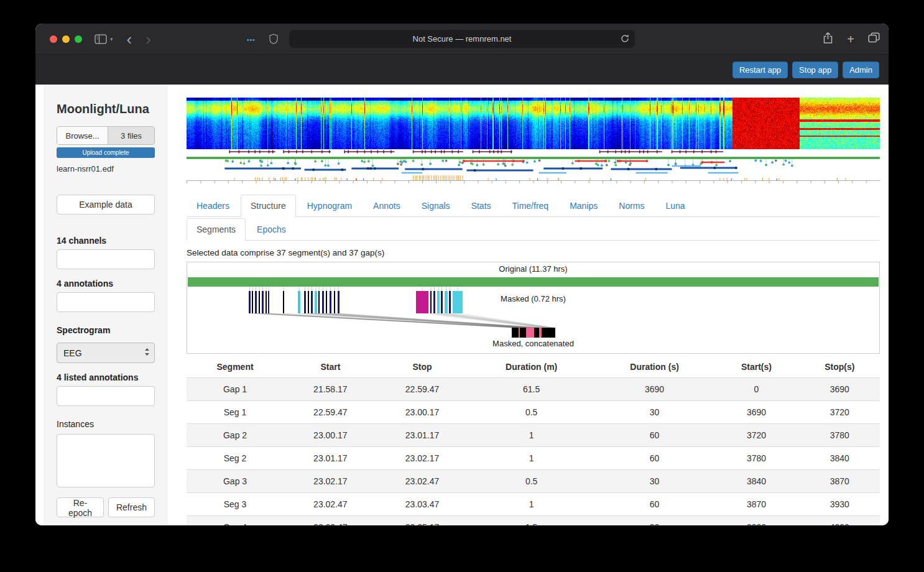  I want to click on admin-button: Admin, so click(861, 70).